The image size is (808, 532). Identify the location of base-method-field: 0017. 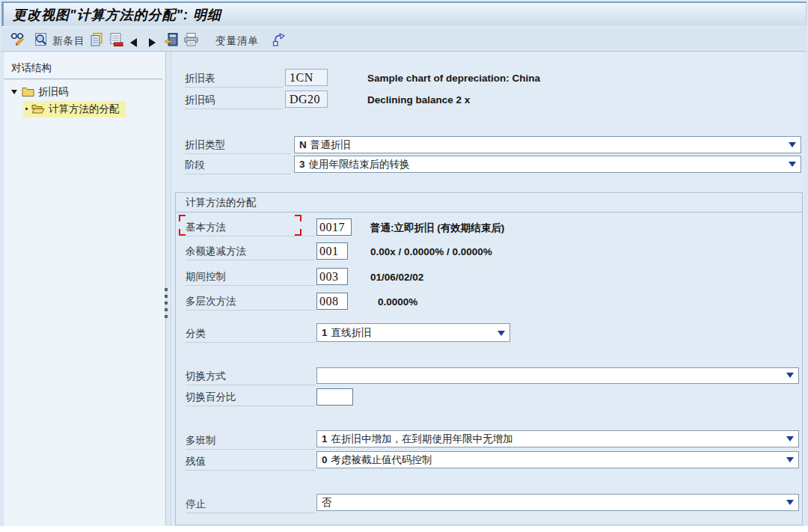
(334, 227).